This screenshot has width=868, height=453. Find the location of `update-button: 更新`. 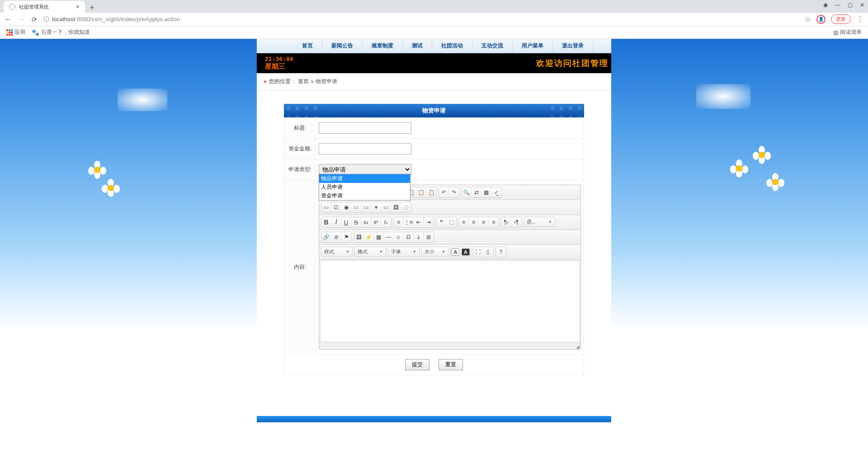

update-button: 更新 is located at coordinates (841, 19).